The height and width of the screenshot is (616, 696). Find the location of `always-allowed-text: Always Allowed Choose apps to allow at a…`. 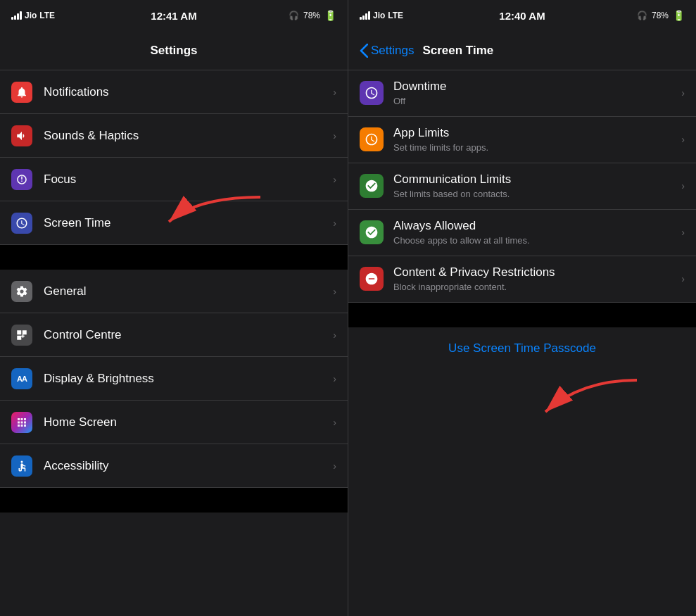

always-allowed-text: Always Allowed Choose apps to allow at a… is located at coordinates (538, 232).